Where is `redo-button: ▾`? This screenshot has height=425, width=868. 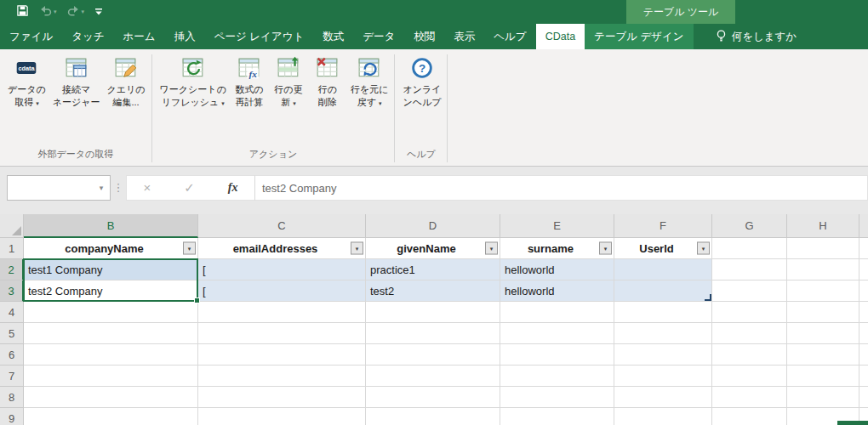 redo-button: ▾ is located at coordinates (77, 12).